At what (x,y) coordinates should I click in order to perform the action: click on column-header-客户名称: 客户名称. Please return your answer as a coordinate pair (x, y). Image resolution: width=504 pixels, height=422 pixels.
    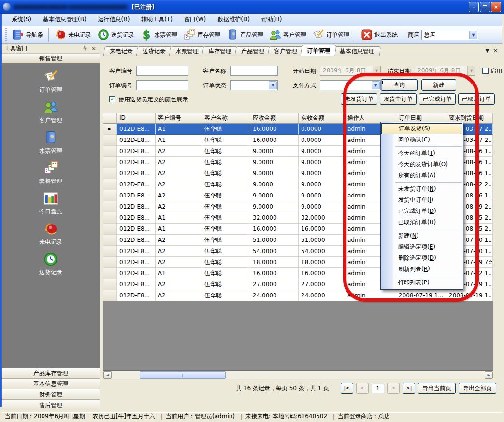
    Looking at the image, I should click on (226, 118).